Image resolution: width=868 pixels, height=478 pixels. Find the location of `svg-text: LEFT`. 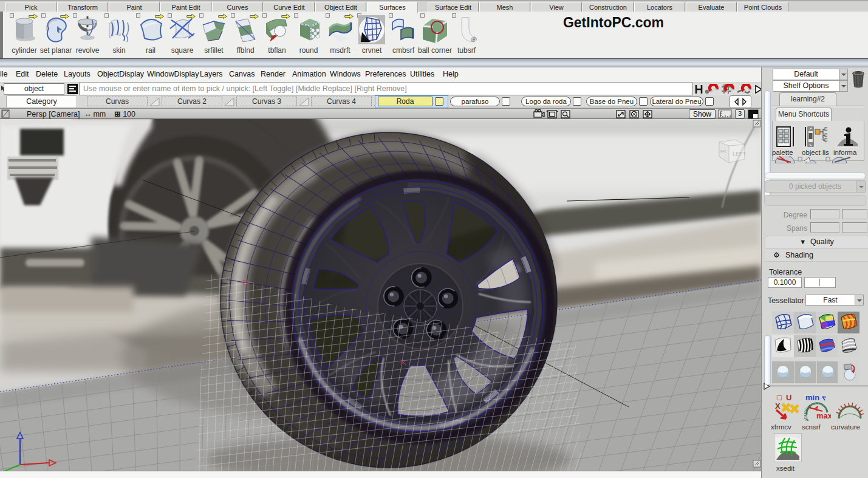

svg-text: LEFT is located at coordinates (740, 154).